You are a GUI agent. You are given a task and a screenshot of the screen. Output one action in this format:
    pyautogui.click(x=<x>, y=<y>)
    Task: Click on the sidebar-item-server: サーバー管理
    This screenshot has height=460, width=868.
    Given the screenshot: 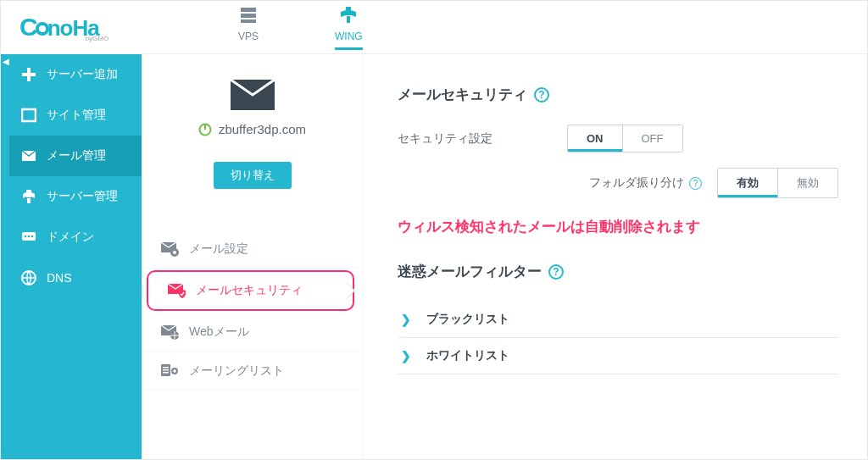 What is the action you would take?
    pyautogui.click(x=75, y=197)
    